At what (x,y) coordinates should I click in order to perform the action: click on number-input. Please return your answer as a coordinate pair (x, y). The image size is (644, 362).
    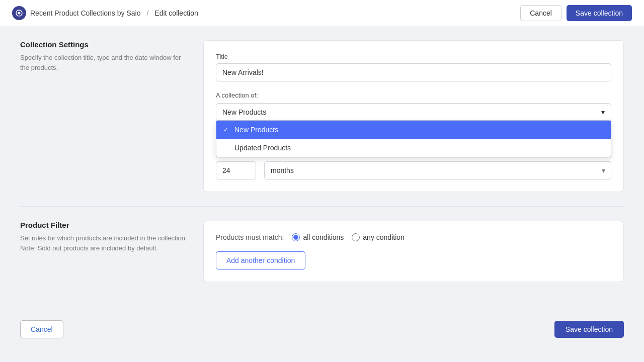
    Looking at the image, I should click on (236, 170).